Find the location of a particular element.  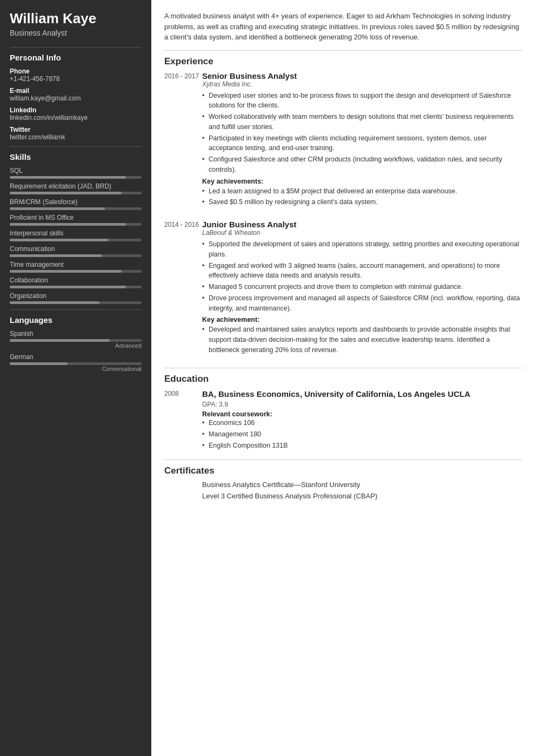

education-item: 2008BA, Business Economics, University o… is located at coordinates (343, 421).